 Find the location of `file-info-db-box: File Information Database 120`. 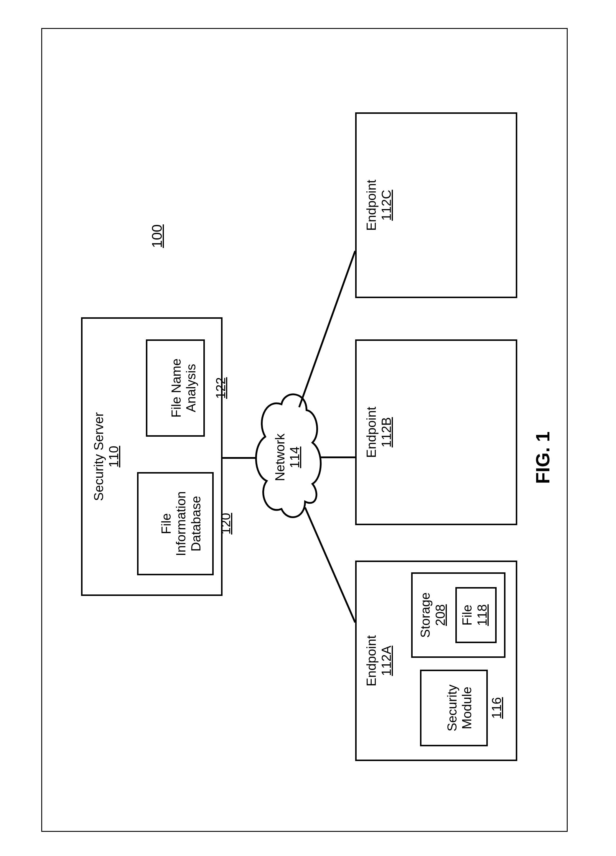

file-info-db-box: File Information Database 120 is located at coordinates (175, 524).